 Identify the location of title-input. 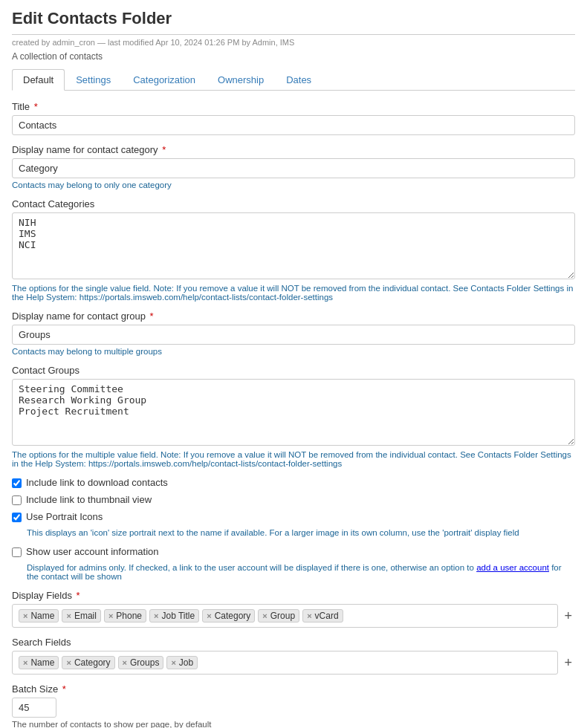
(294, 125).